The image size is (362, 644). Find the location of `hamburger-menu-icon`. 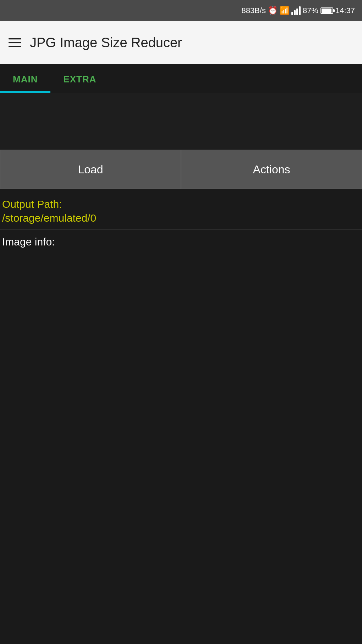

hamburger-menu-icon is located at coordinates (15, 43).